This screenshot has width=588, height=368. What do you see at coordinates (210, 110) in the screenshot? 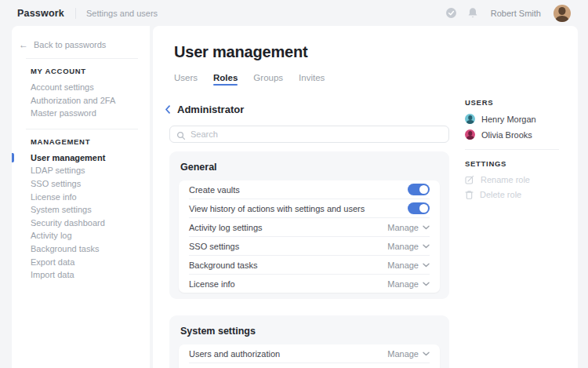
I see `role-name: Administrator` at bounding box center [210, 110].